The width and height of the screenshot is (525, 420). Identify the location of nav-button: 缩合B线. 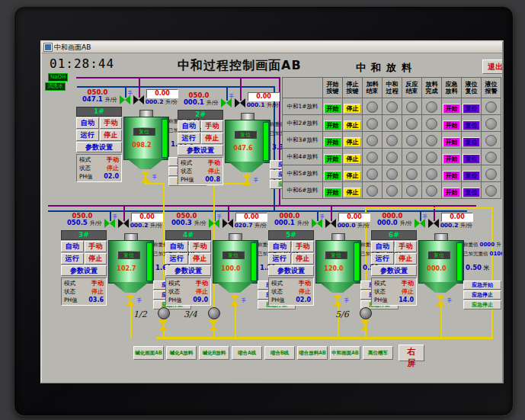
(280, 353).